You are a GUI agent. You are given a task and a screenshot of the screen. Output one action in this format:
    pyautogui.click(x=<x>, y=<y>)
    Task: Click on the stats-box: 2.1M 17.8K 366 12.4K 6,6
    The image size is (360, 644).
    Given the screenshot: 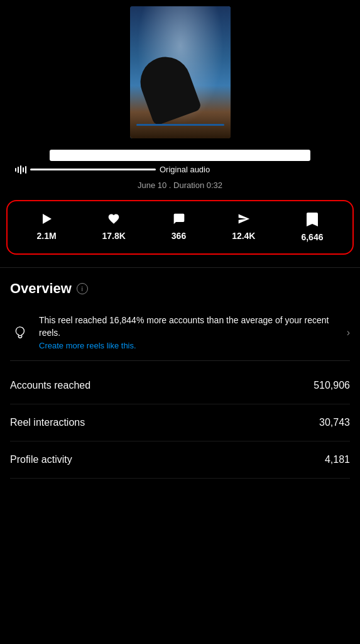 What is the action you would take?
    pyautogui.click(x=180, y=228)
    